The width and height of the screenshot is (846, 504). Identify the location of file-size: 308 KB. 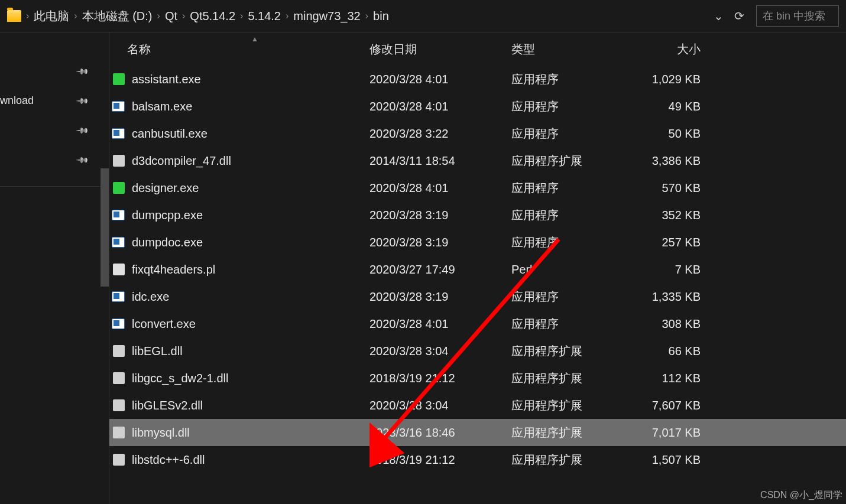
(668, 324).